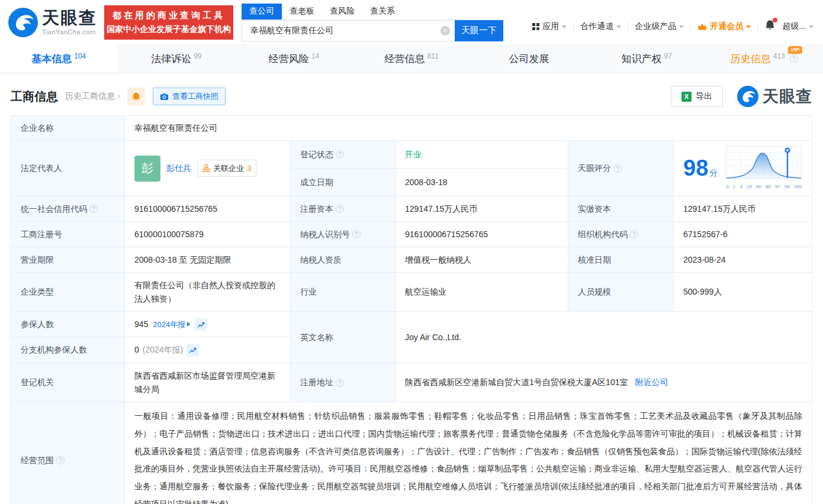 The height and width of the screenshot is (504, 823). Describe the element at coordinates (70, 18) in the screenshot. I see `logo-brand-text: 天眼查` at that location.